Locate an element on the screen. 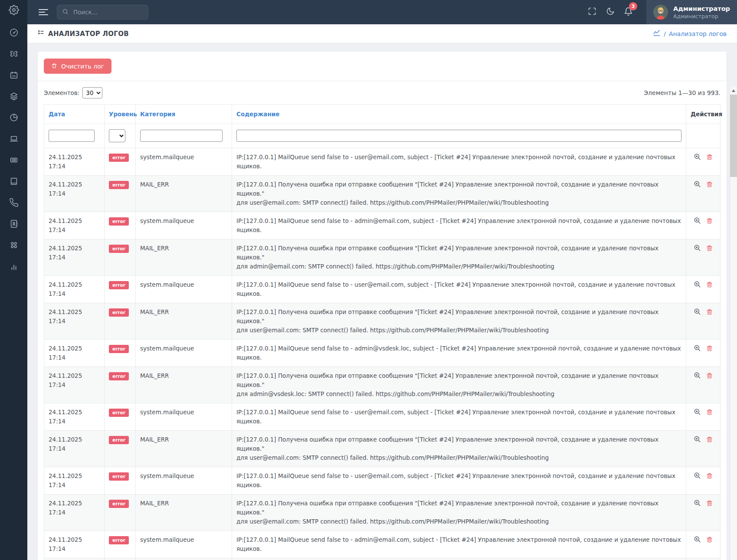 Image resolution: width=737 pixels, height=560 pixels. user-role: Администратор is located at coordinates (702, 16).